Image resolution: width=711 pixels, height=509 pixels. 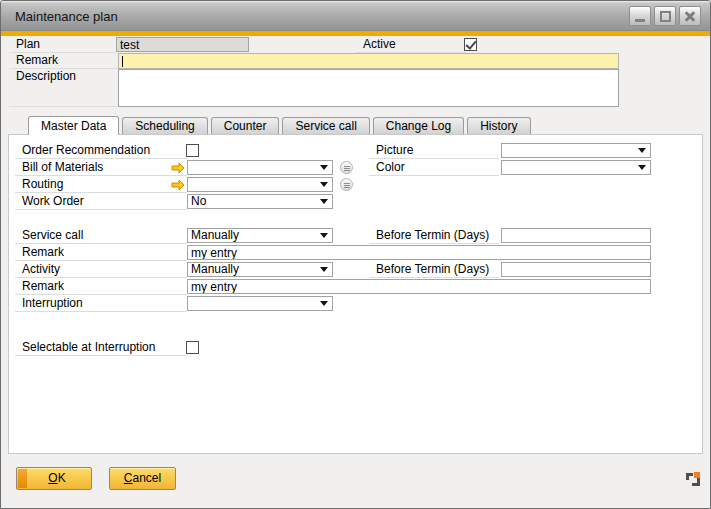 I want to click on activity-dropdown: Manually, so click(x=260, y=270).